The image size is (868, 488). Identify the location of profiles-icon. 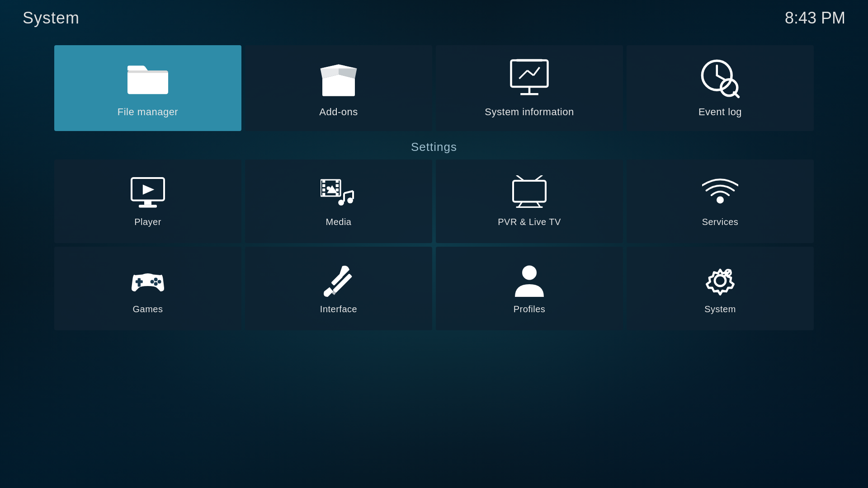
(529, 281).